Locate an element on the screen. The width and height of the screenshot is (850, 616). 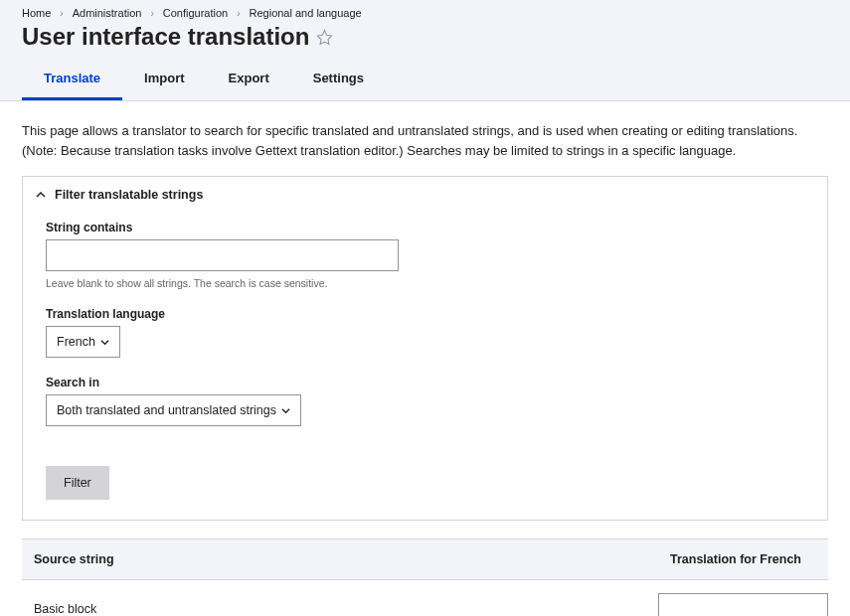
table-header-translation: Translation for French is located at coordinates (744, 559).